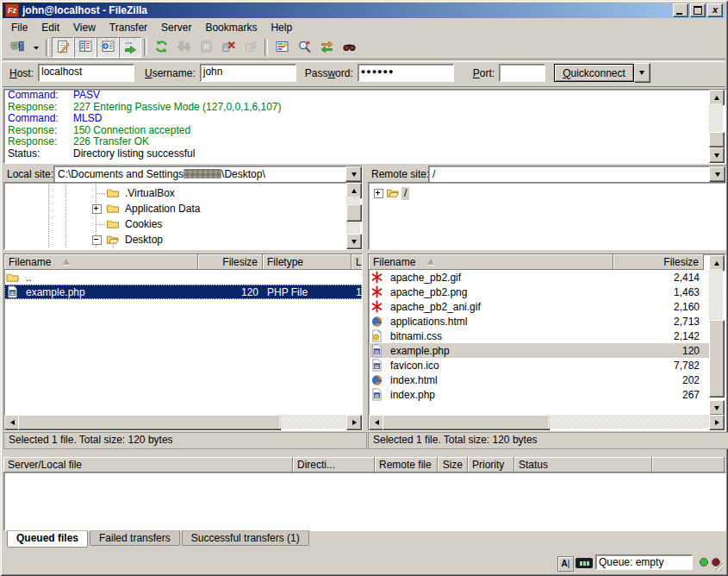  What do you see at coordinates (500, 336) in the screenshot?
I see `cell-name: bitnami.css` at bounding box center [500, 336].